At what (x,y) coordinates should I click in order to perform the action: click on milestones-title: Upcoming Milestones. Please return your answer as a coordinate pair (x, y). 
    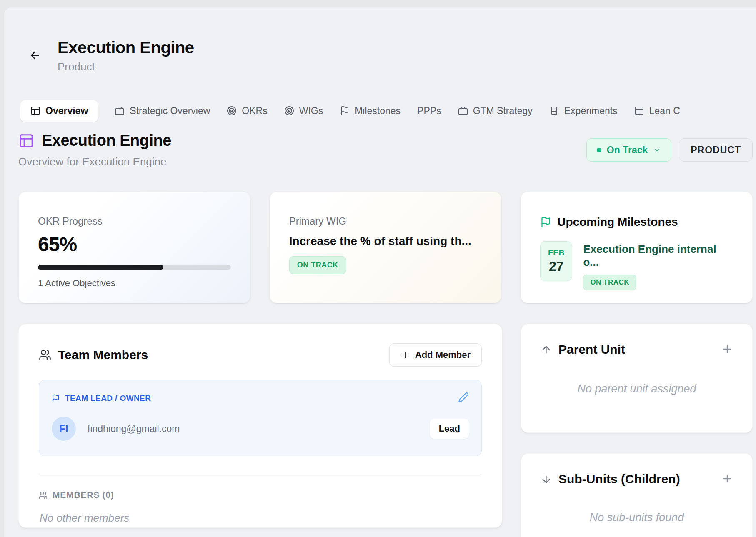
    Looking at the image, I should click on (618, 222).